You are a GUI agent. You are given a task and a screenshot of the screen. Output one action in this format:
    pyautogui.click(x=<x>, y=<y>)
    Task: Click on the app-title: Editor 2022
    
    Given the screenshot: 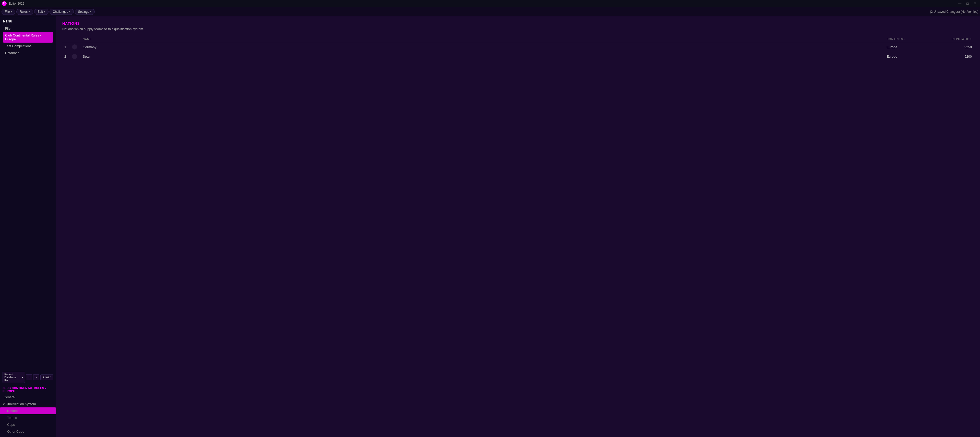 What is the action you would take?
    pyautogui.click(x=482, y=4)
    